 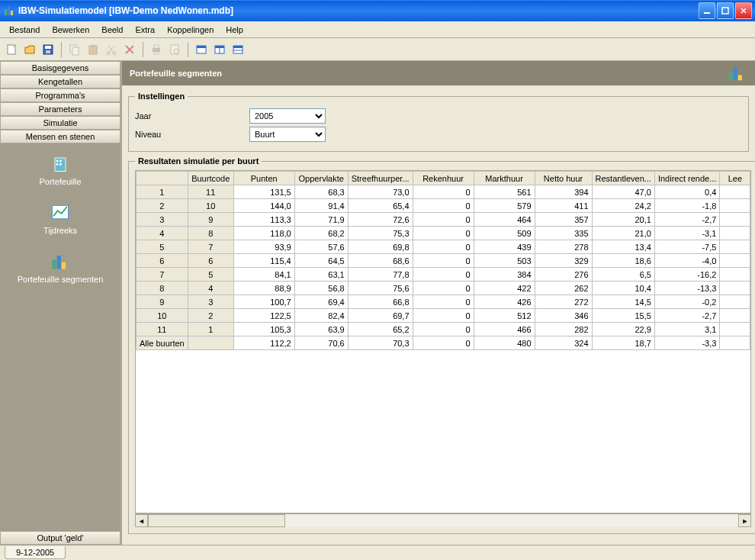 I want to click on table-cell: 324, so click(x=563, y=343).